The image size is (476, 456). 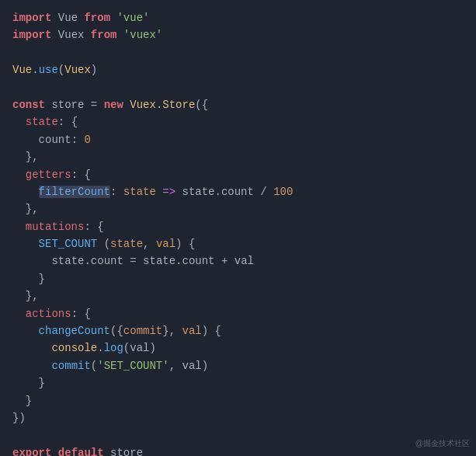 I want to click on keyword-from: from, so click(x=97, y=18).